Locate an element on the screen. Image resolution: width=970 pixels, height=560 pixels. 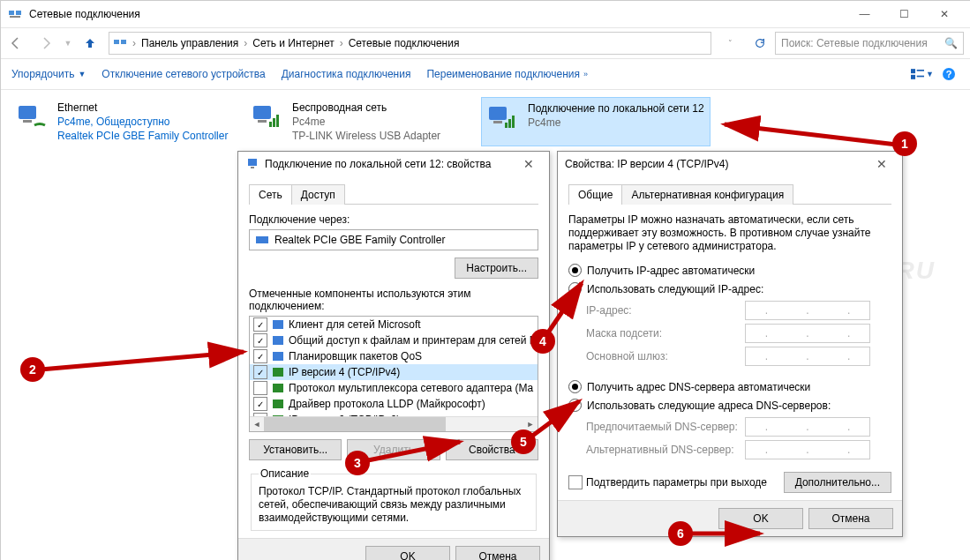
disable-device-button: Отключение сетевого устройства is located at coordinates (184, 74).